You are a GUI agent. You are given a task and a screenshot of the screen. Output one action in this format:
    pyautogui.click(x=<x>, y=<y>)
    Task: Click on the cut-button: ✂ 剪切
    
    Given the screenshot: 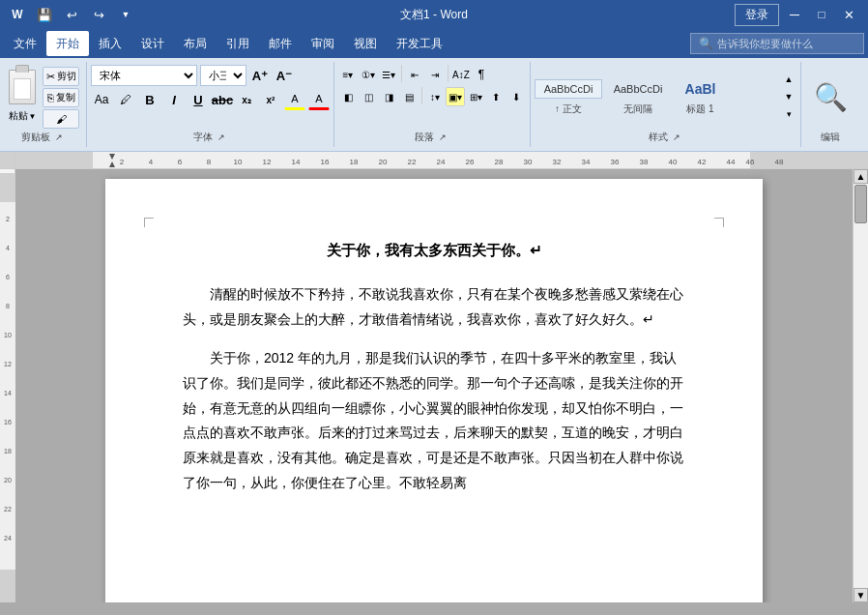 What is the action you would take?
    pyautogui.click(x=61, y=76)
    